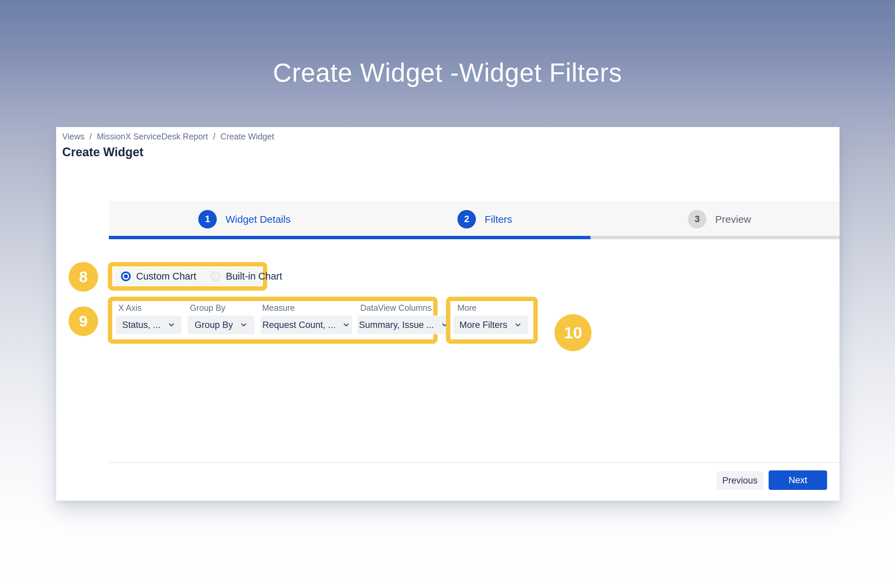 Image resolution: width=895 pixels, height=588 pixels. Describe the element at coordinates (273, 320) in the screenshot. I see `filters-highlight-box: X Axis Group By Measure DataView Columns…` at that location.